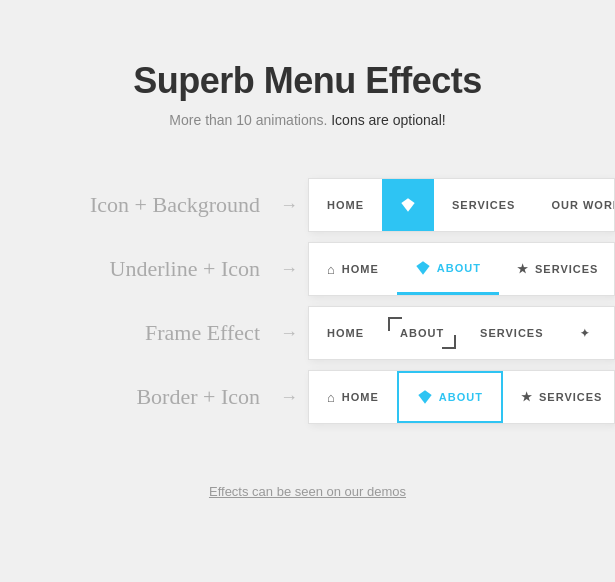 The width and height of the screenshot is (615, 582). I want to click on nav-item-about-2: ABOUT, so click(448, 269).